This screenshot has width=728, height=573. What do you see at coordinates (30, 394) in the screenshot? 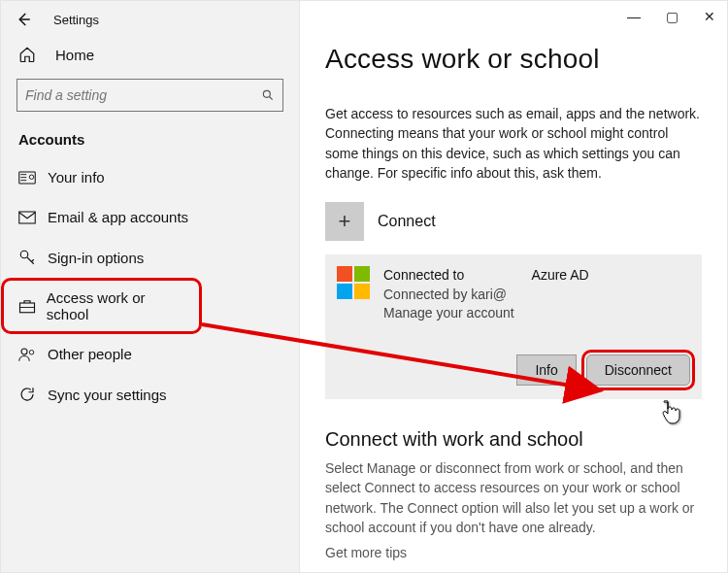
I see `sync-icon` at bounding box center [30, 394].